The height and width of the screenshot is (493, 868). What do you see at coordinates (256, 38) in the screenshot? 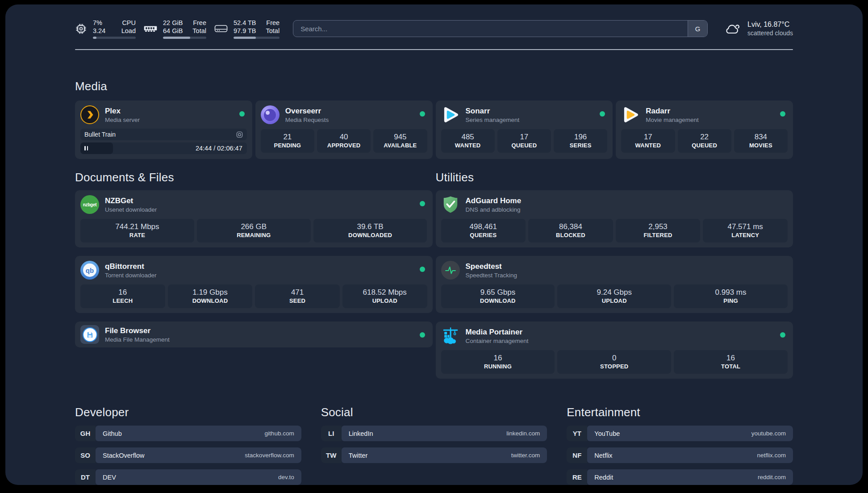
I see `disk-progress-bar` at bounding box center [256, 38].